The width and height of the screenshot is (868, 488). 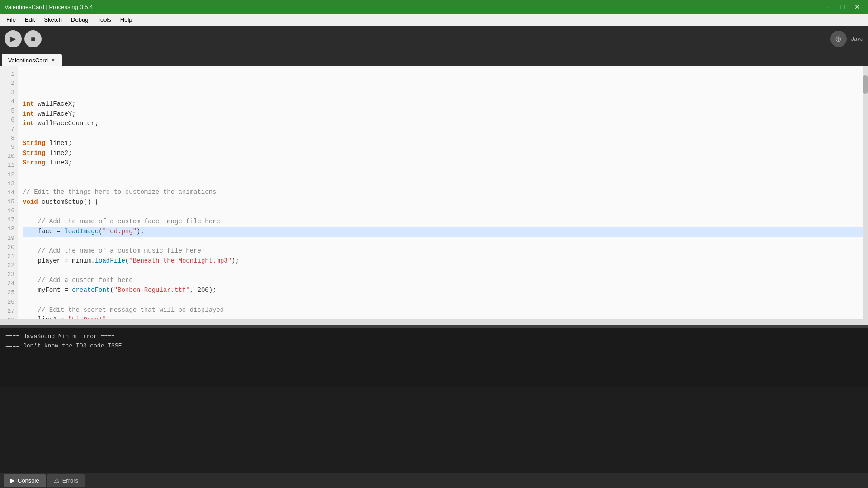 I want to click on debugger-button: ⊕, so click(x=839, y=39).